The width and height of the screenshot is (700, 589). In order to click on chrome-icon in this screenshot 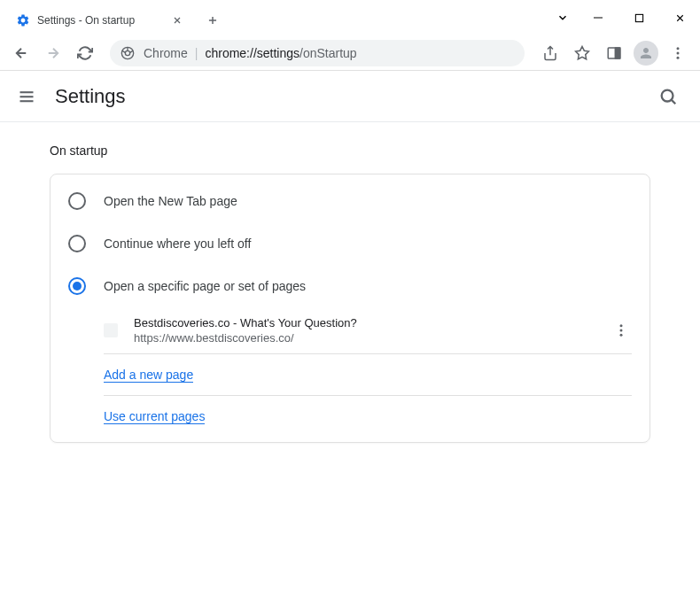, I will do `click(128, 53)`.